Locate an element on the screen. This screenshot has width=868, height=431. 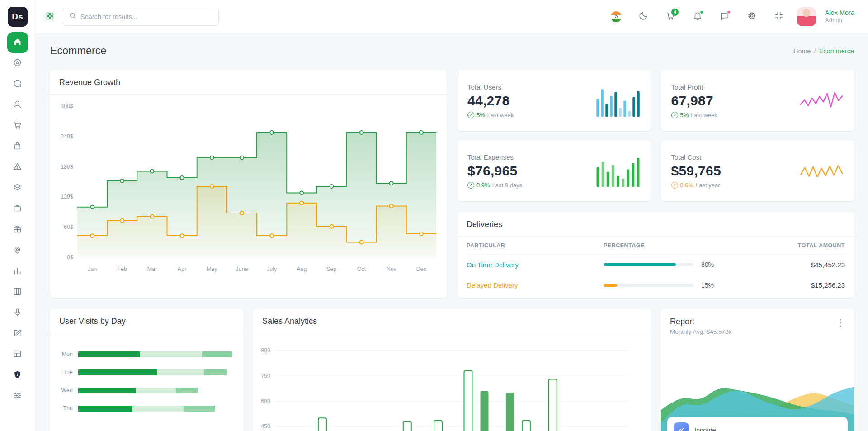
visit-day-label: Thu is located at coordinates (65, 408).